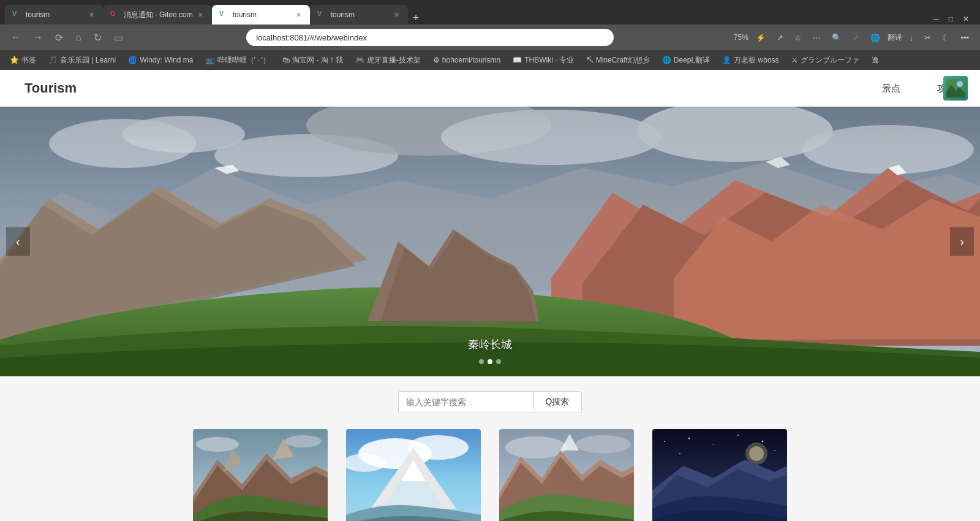 The height and width of the screenshot is (521, 980). Describe the element at coordinates (312, 60) in the screenshot. I see `bookmark-taobao: 🛍 淘宝网 - 淘！我` at that location.